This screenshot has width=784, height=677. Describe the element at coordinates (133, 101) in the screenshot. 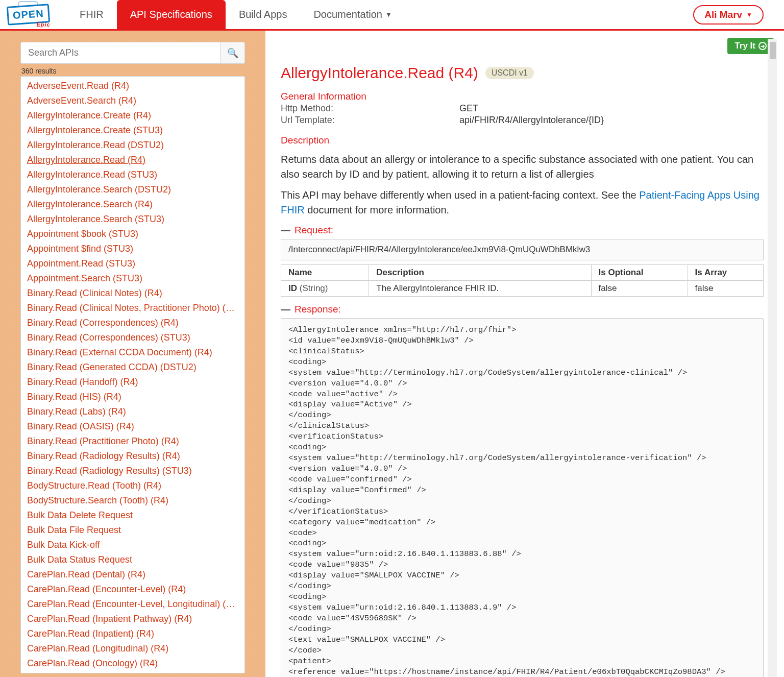

I see `api-list-item: AdverseEvent.Search (R4)` at that location.